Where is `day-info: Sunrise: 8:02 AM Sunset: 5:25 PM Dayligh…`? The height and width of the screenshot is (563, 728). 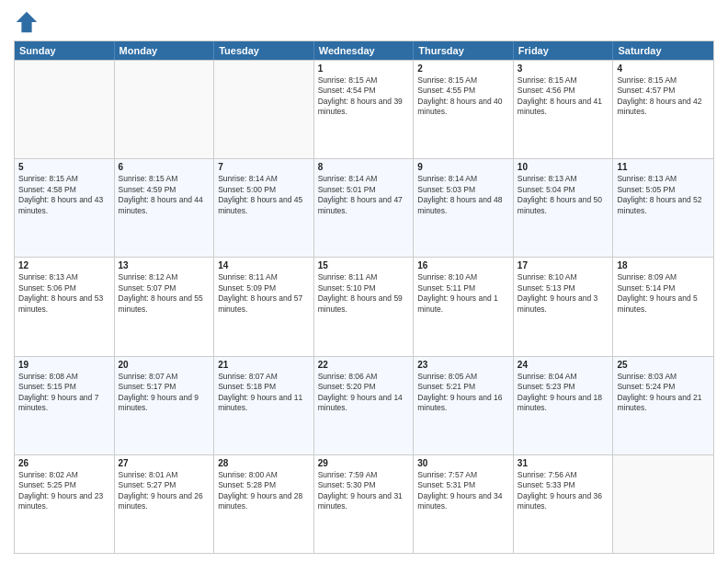
day-info: Sunrise: 8:02 AM Sunset: 5:25 PM Dayligh… is located at coordinates (64, 491).